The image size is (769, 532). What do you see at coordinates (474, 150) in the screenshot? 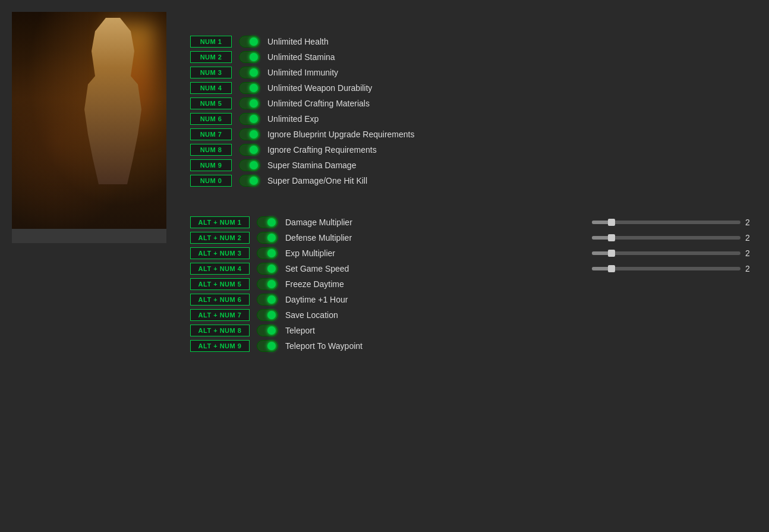
I see `num-cheat-row-7: NUM 8Ignore Crafting Requirements` at bounding box center [474, 150].